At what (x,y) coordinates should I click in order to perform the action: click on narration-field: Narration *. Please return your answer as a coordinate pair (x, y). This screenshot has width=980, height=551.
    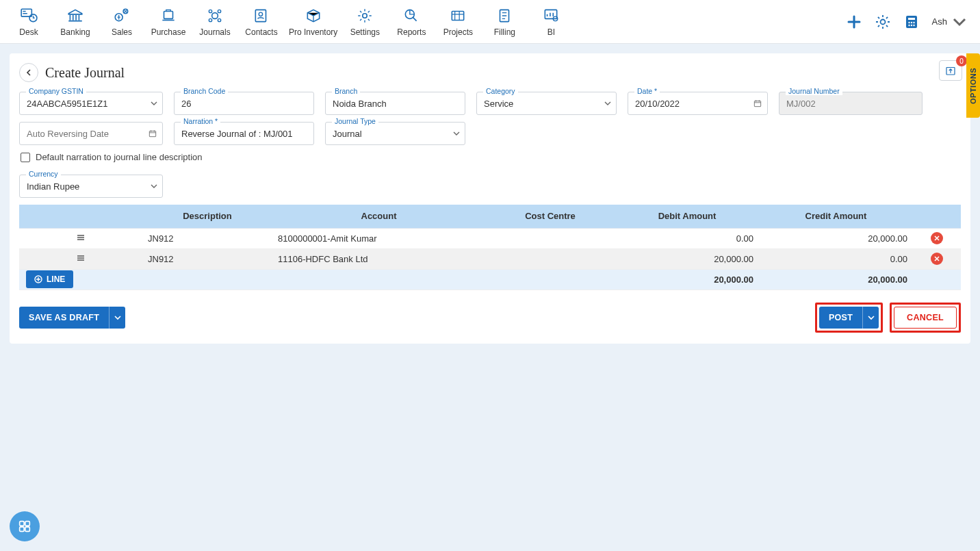
    Looking at the image, I should click on (244, 133).